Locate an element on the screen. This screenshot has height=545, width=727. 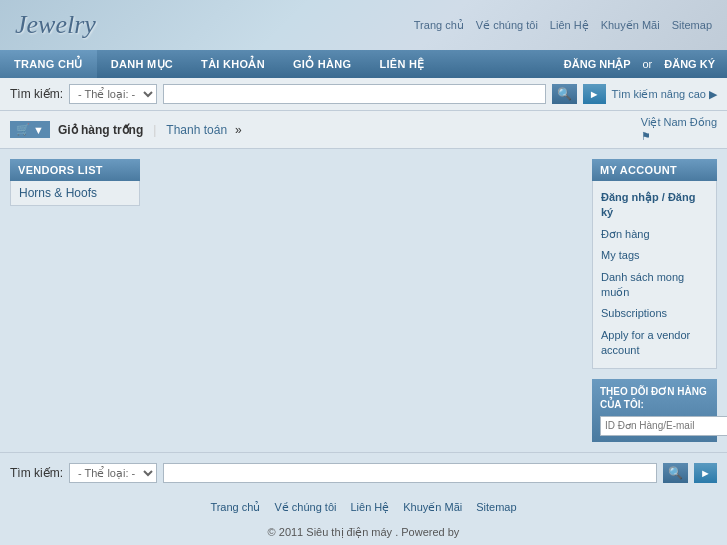
account-vendor-apply: Apply for a vendor account is located at coordinates (654, 344).